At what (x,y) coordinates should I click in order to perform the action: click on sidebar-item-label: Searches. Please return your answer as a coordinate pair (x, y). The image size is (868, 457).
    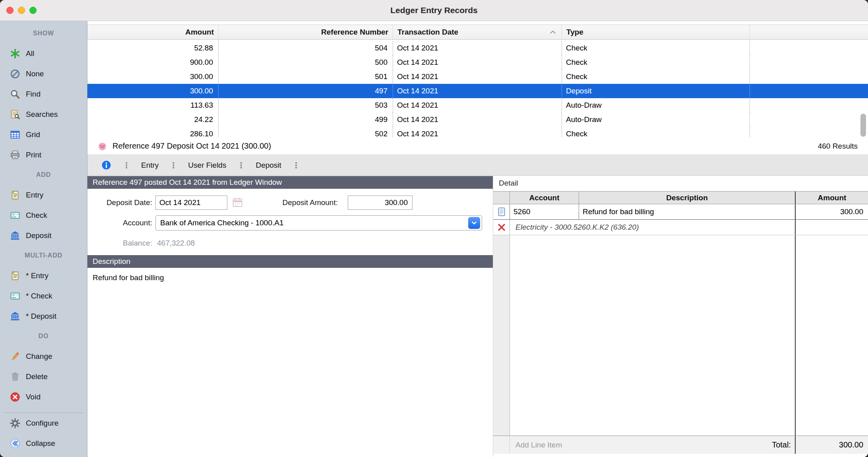
    Looking at the image, I should click on (42, 114).